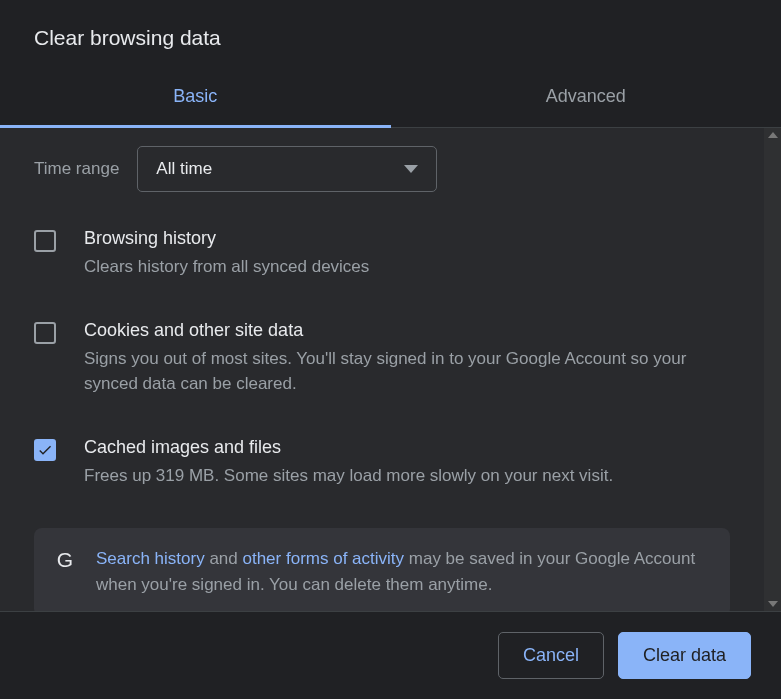  Describe the element at coordinates (184, 169) in the screenshot. I see `time-range-value: All time` at that location.